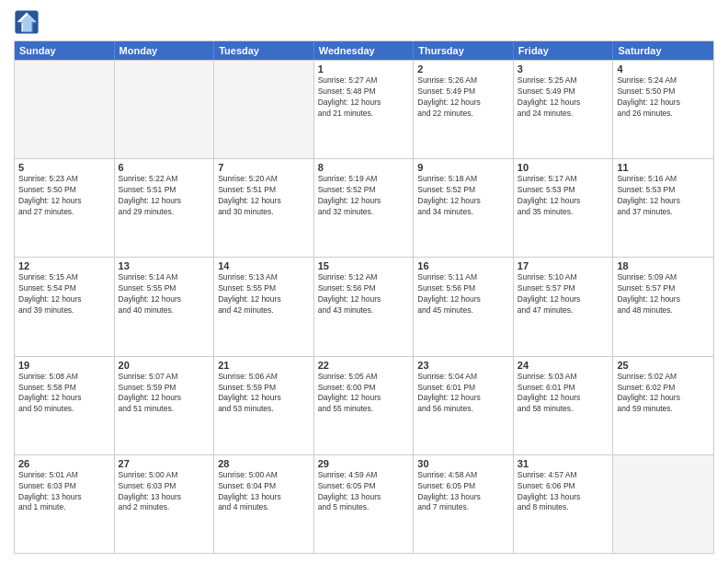  Describe the element at coordinates (664, 208) in the screenshot. I see `calendar-cell: 11Sunrise: 5:16 AM Sunset: 5:53 PM Dayli…` at that location.